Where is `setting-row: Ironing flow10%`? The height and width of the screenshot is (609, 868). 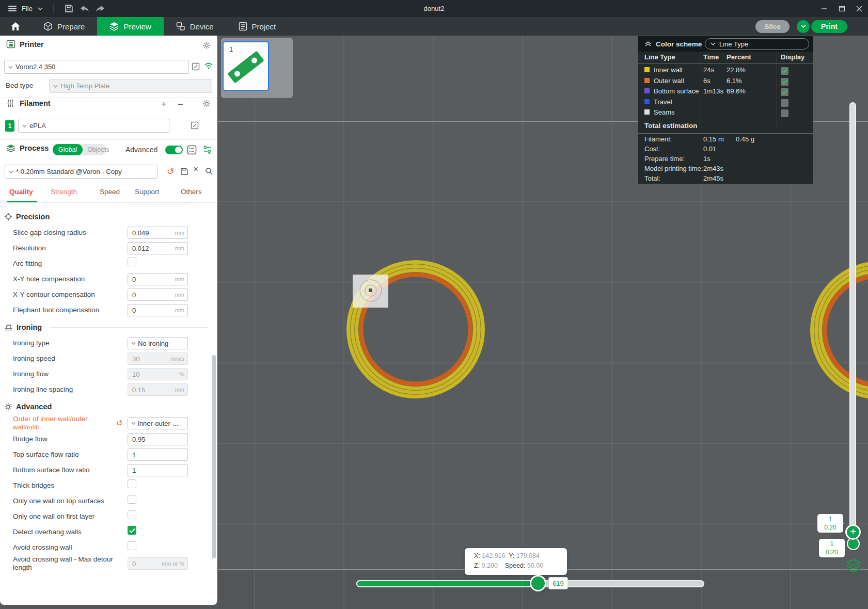
setting-row: Ironing flow10% is located at coordinates (105, 374).